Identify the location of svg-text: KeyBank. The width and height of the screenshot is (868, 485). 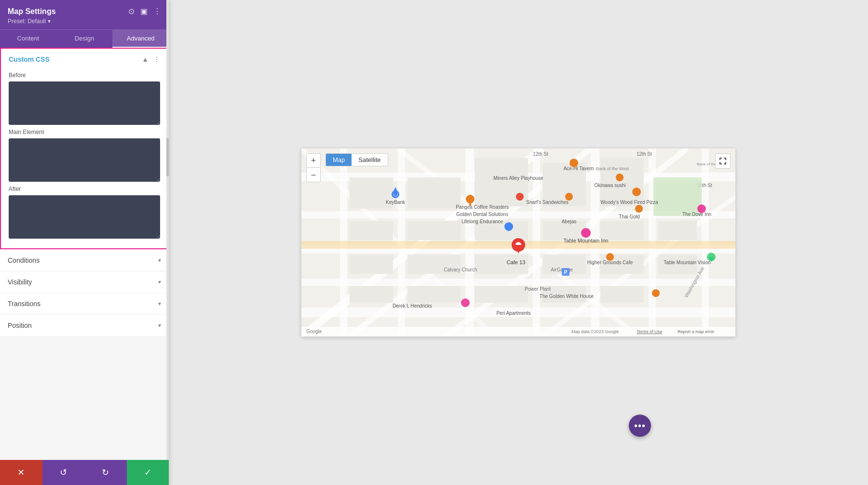
(395, 202).